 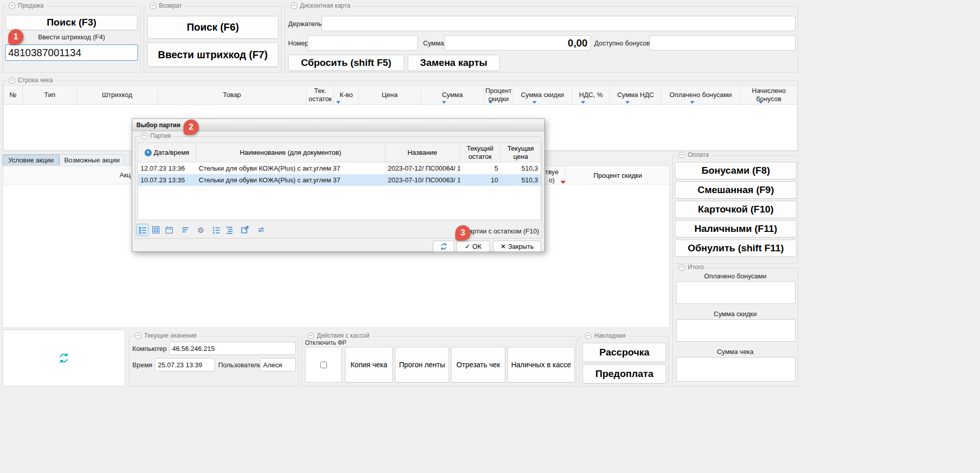 I want to click on current-values-panel: − Текущие значения Компьютер Время Польз…, so click(x=214, y=362).